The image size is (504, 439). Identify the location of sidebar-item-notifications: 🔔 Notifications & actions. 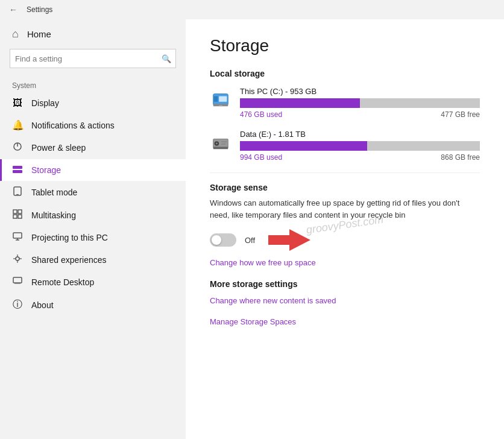
(93, 125).